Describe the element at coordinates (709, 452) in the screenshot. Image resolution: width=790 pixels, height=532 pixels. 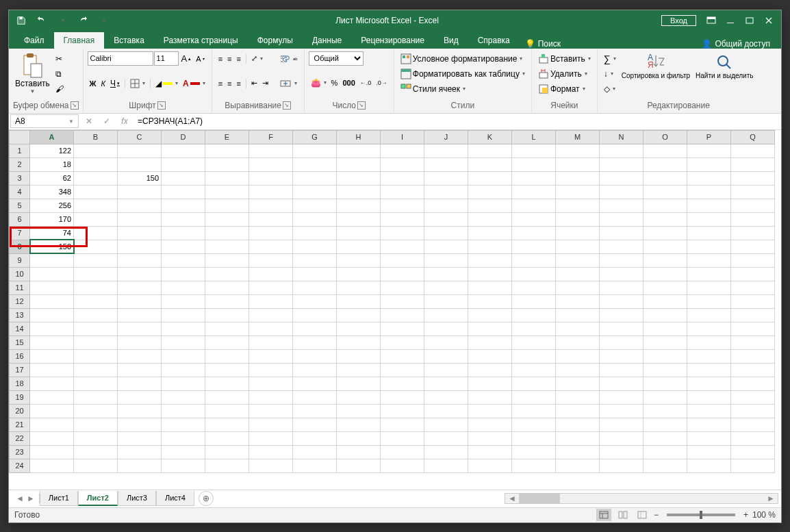
I see `cell-P23` at that location.